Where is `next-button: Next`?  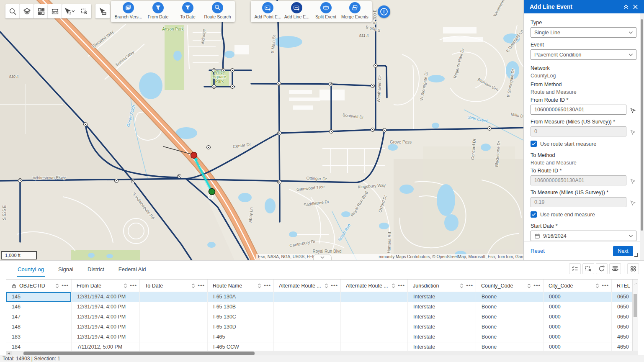
next-button: Next is located at coordinates (623, 251).